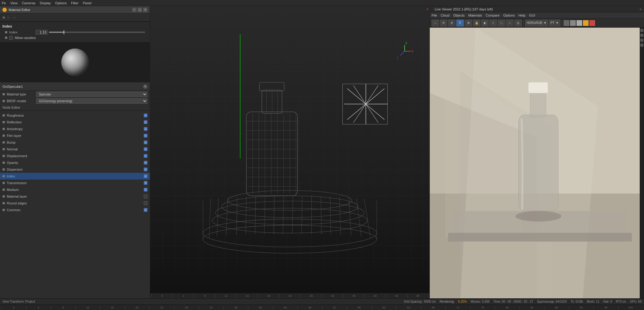 Image resolution: width=644 pixels, height=310 pixels. I want to click on nav-back-button: ←, so click(9, 17).